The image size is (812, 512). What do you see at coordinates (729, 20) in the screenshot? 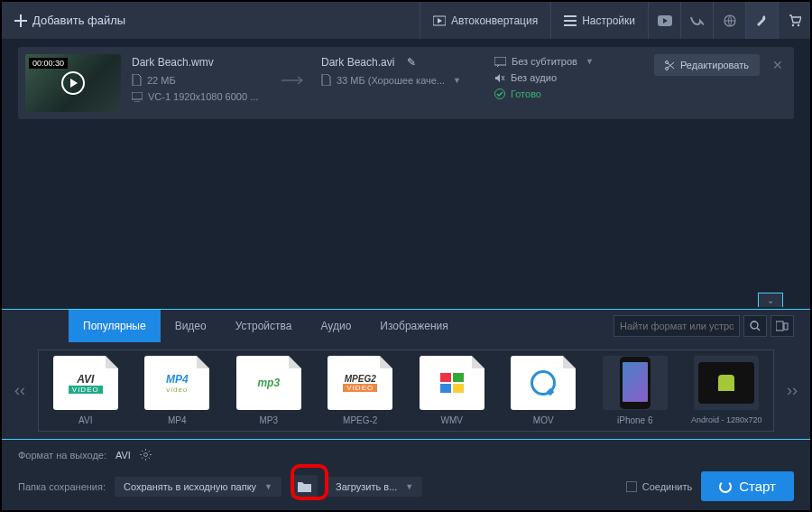
I see `globe-icon` at bounding box center [729, 20].